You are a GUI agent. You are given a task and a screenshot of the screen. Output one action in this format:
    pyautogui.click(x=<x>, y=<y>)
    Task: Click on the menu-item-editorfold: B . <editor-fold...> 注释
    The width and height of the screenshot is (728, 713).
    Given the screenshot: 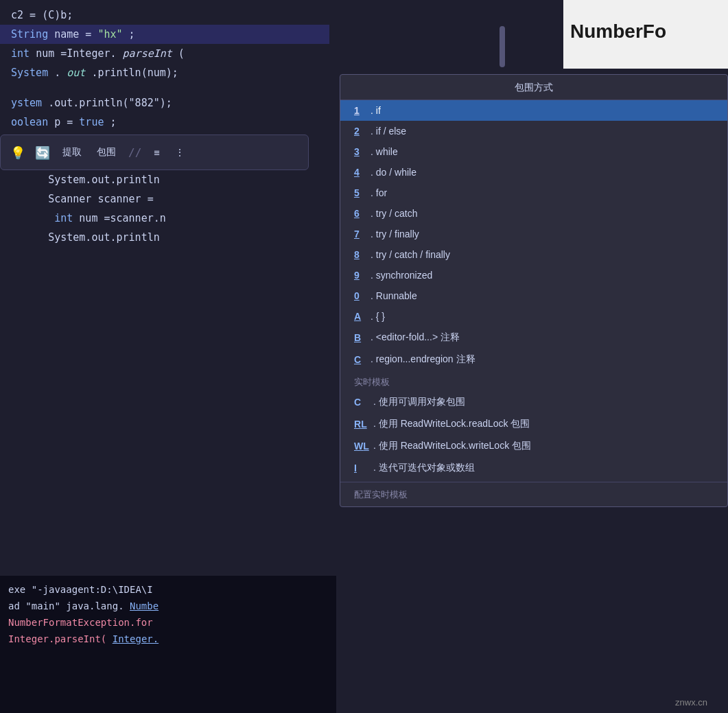 What is the action you would take?
    pyautogui.click(x=534, y=338)
    